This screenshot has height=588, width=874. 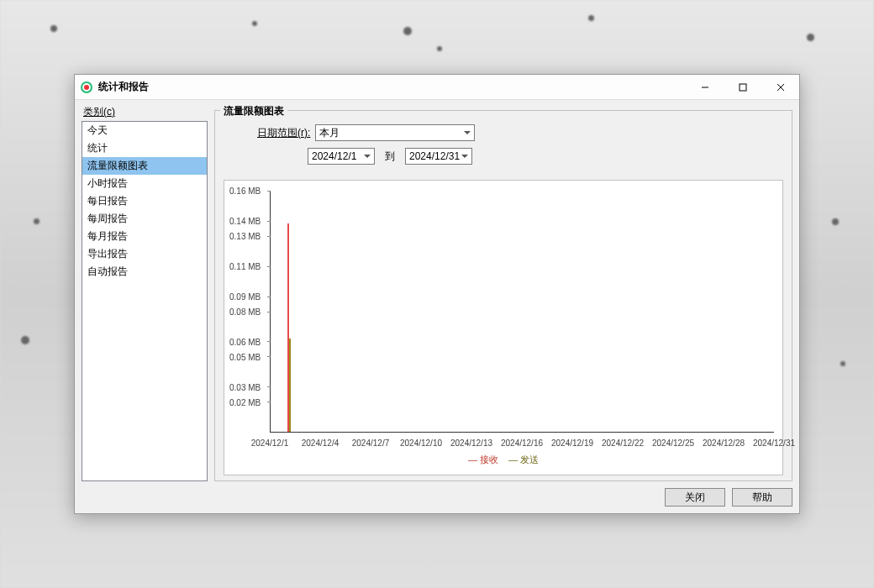 I want to click on y-tick-label: 0.14 MB, so click(x=245, y=222).